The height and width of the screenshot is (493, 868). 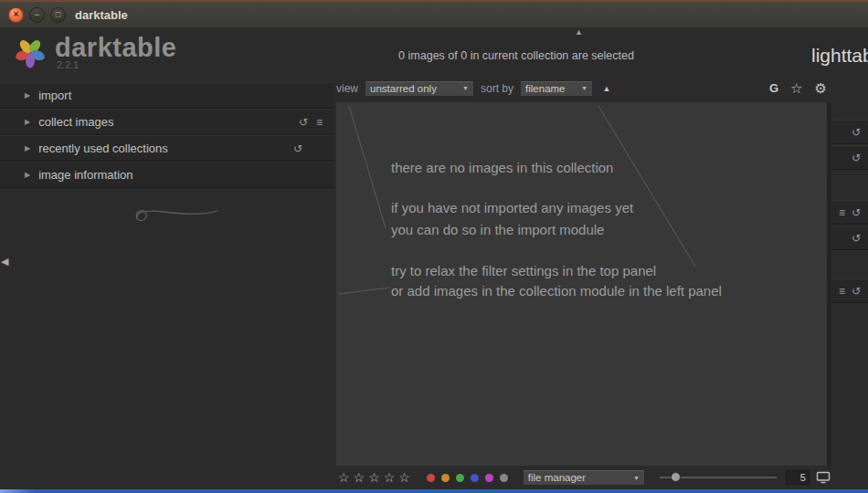 I want to click on panel-collapse-left-icon: ◀, so click(x=5, y=261).